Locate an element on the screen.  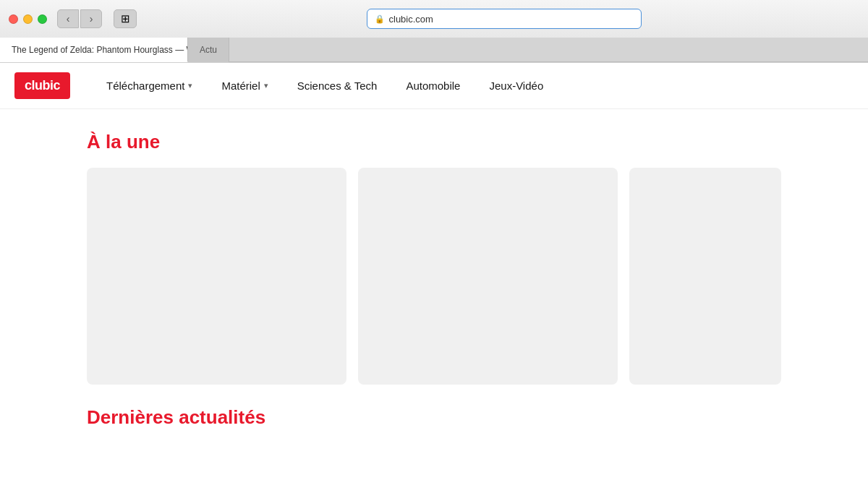
window-chrome: ‹ › ⊞ 🔒 clubic.com The Legend of Zelda: … is located at coordinates (434, 32).